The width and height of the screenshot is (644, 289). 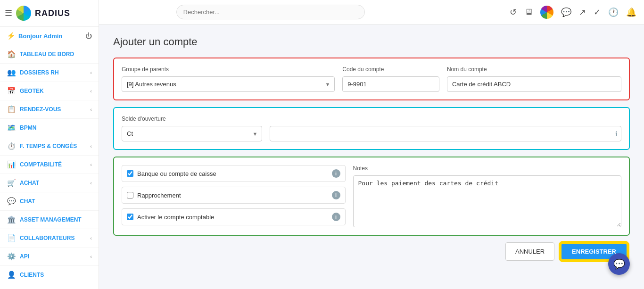 What do you see at coordinates (233, 195) in the screenshot?
I see `checkbox-rapprochement-label: Rapprochement` at bounding box center [233, 195].